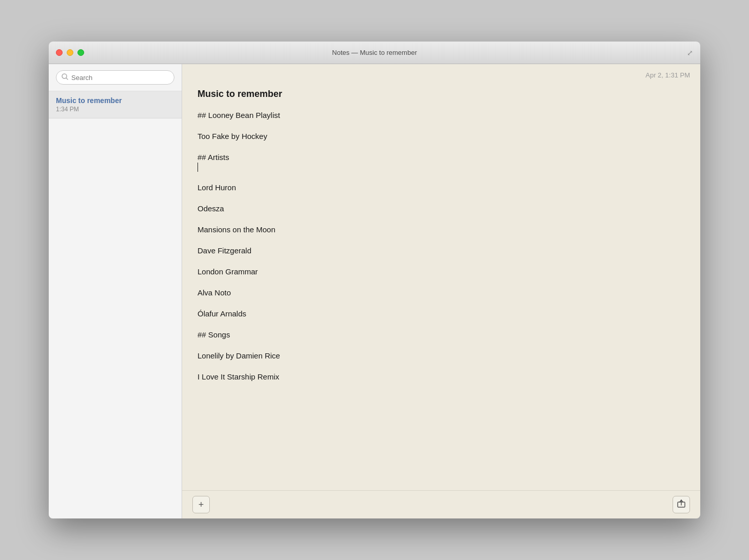  What do you see at coordinates (681, 505) in the screenshot?
I see `share-button` at bounding box center [681, 505].